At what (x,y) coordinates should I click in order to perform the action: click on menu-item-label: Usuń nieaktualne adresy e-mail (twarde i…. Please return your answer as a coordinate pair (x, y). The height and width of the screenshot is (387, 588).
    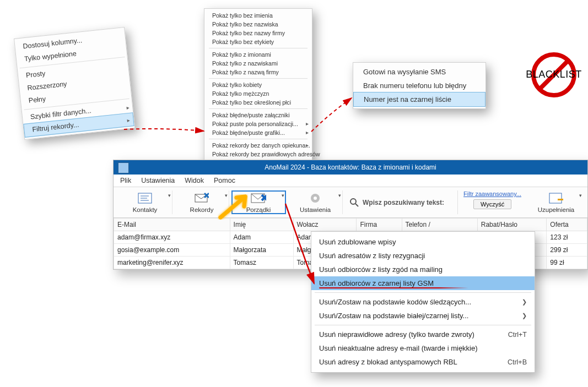
    Looking at the image, I should click on (398, 348).